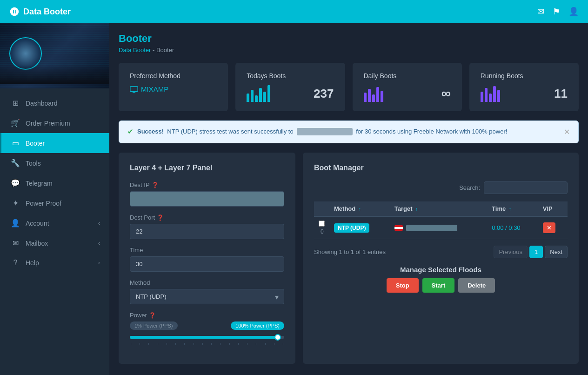 Image resolution: width=588 pixels, height=375 pixels. I want to click on manage-title: Manage Selected Floods, so click(441, 270).